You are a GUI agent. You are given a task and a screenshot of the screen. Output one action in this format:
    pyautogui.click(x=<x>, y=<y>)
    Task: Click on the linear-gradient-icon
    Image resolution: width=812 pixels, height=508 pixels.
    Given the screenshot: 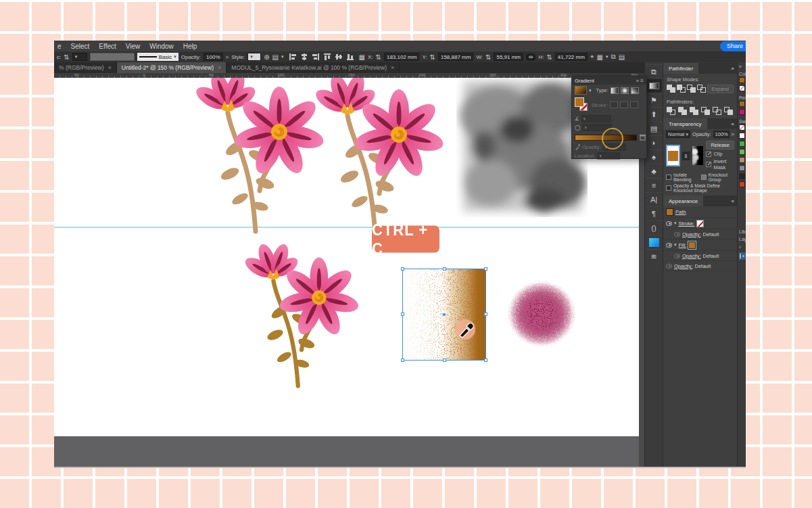 What is the action you would take?
    pyautogui.click(x=615, y=91)
    